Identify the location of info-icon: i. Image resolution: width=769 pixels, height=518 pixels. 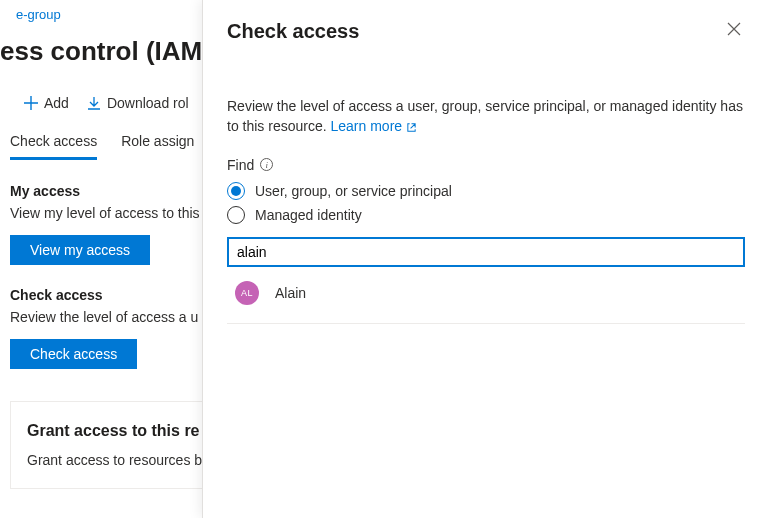
(266, 164).